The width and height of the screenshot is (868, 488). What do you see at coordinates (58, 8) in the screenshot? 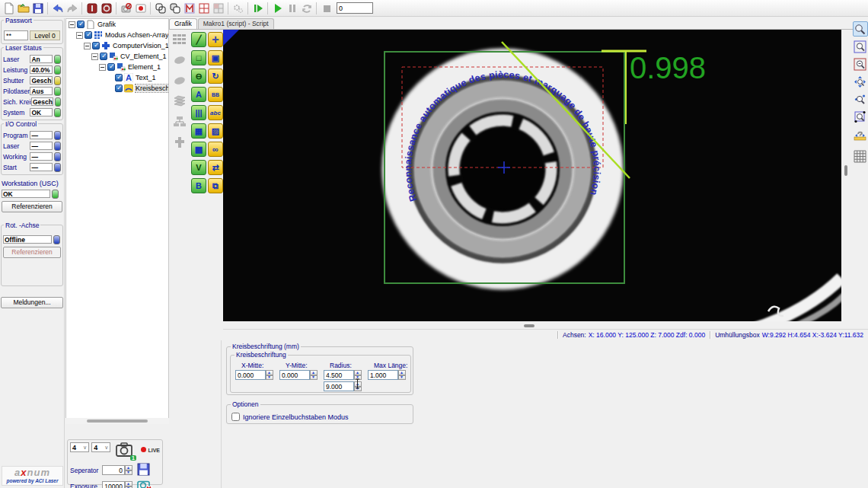
I see `undo-icon` at bounding box center [58, 8].